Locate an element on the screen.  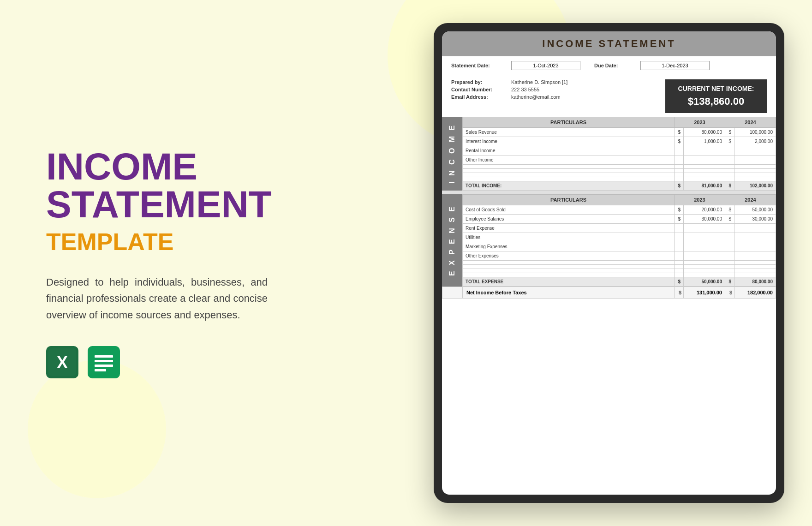
expense-a2024-1: 30,000.00 is located at coordinates (755, 219).